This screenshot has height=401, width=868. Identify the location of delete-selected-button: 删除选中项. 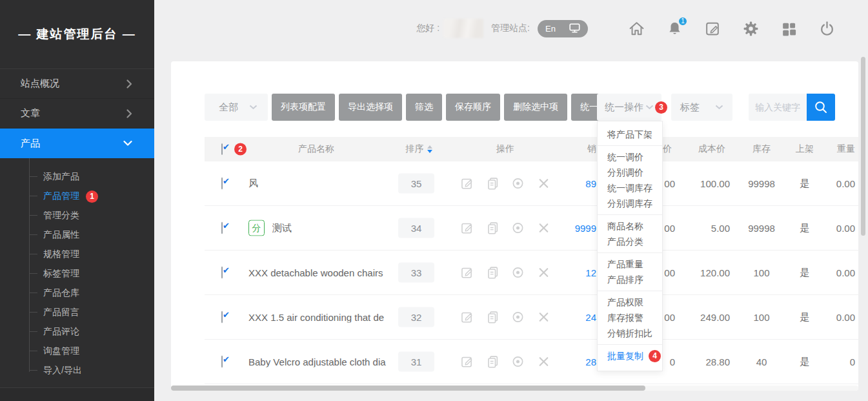
(536, 107).